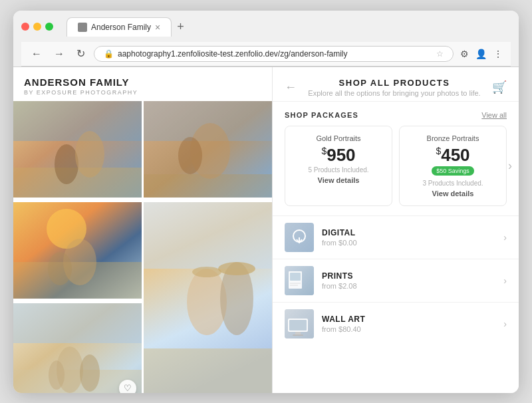 The image size is (532, 403). Describe the element at coordinates (77, 348) in the screenshot. I see `photo-cell-5: ♡` at that location.